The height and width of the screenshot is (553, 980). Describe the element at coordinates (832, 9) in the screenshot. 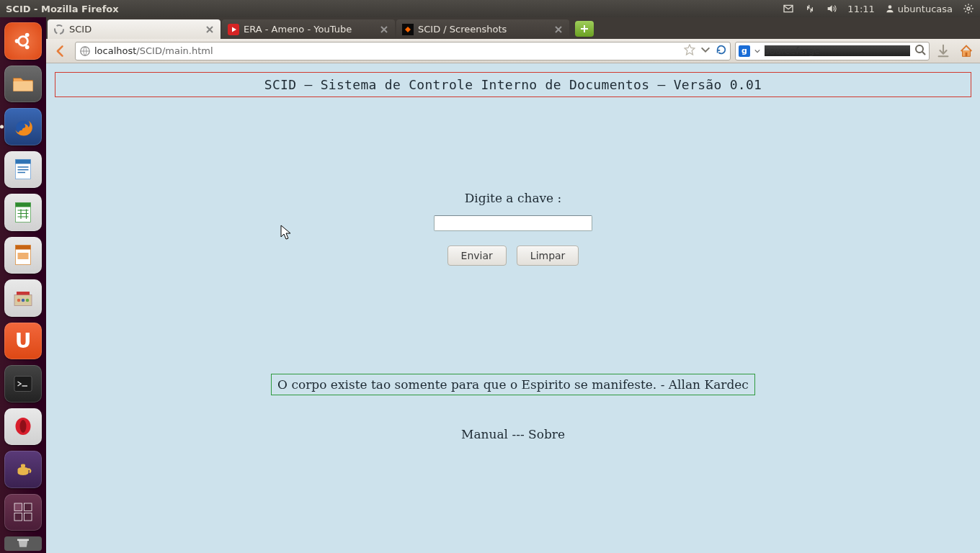

I see `volume-icon` at that location.